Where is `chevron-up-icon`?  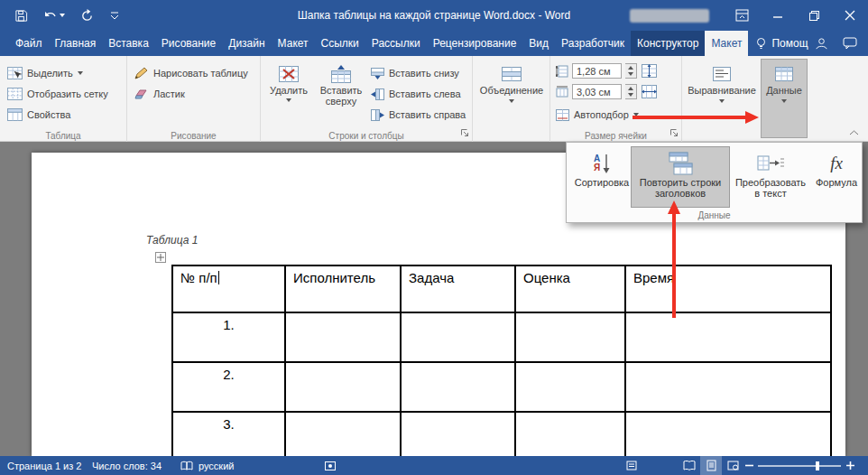
chevron-up-icon is located at coordinates (854, 133).